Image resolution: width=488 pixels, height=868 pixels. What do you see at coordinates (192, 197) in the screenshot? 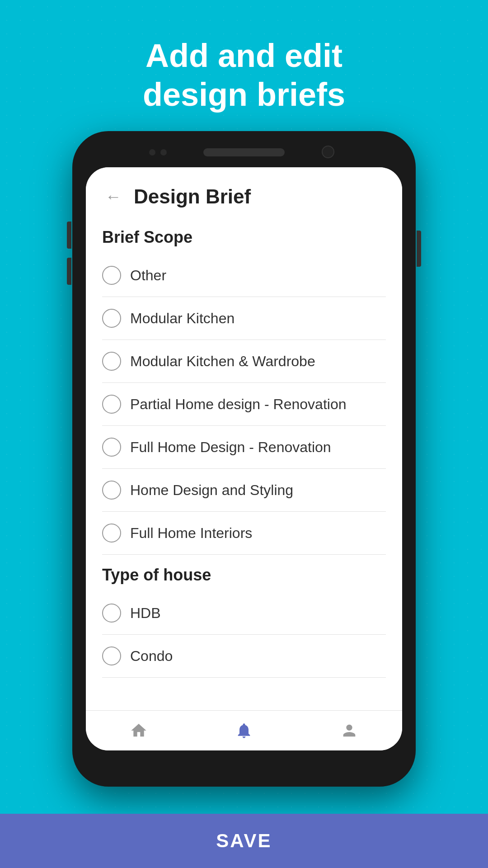
I see `page-title: Design Brief` at bounding box center [192, 197].